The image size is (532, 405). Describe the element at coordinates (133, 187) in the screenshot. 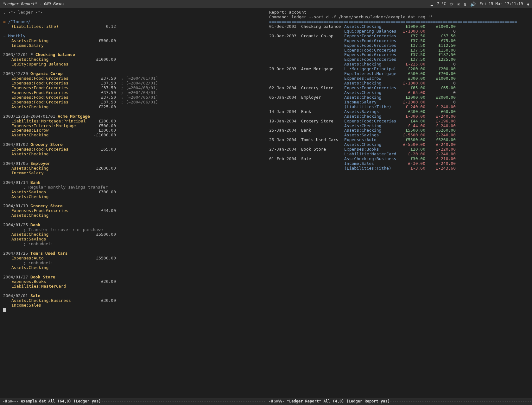

I see `comment-line: ; Regular monthly savings transfer` at that location.